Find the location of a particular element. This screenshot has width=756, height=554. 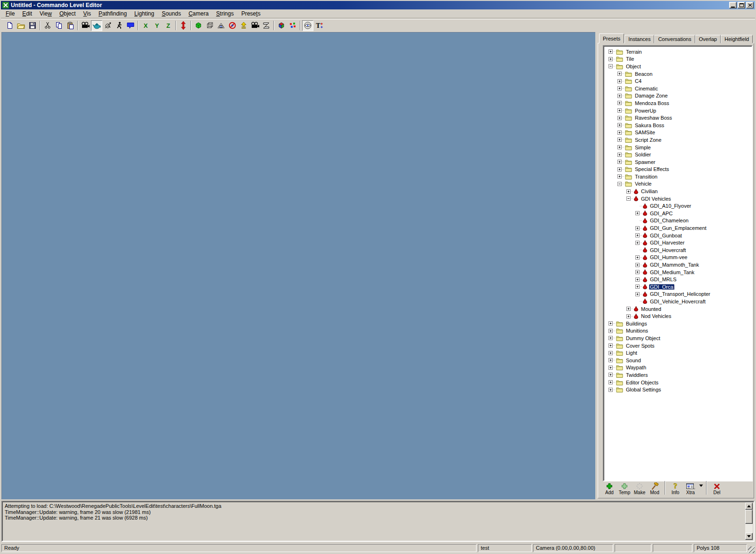

menu-edit: Edit is located at coordinates (27, 14).